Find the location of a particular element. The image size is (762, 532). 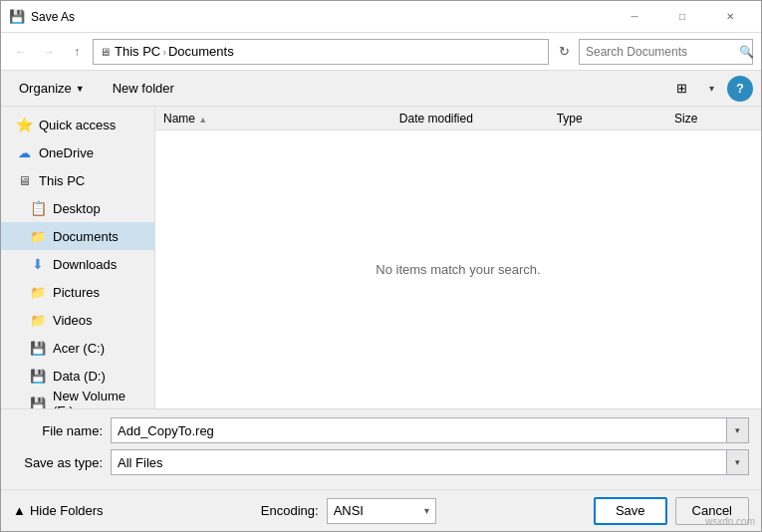

window-title: Save As is located at coordinates (321, 17).